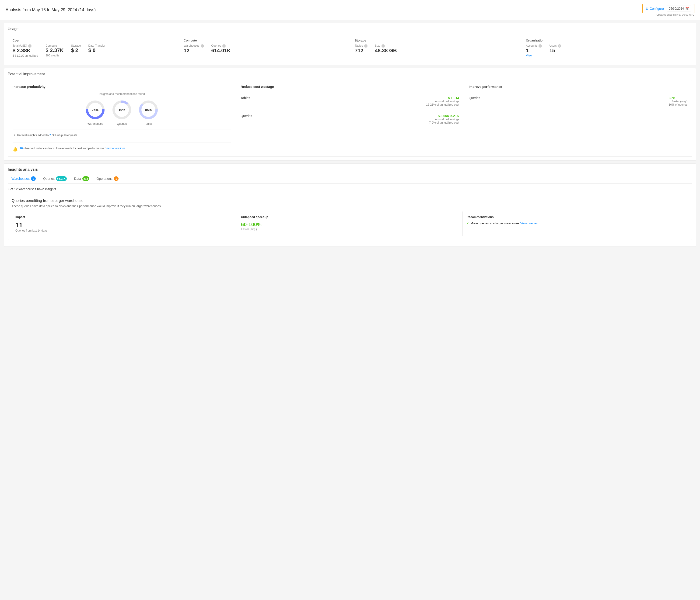 This screenshot has width=700, height=600. What do you see at coordinates (149, 110) in the screenshot?
I see `svg-text: 85%` at bounding box center [149, 110].